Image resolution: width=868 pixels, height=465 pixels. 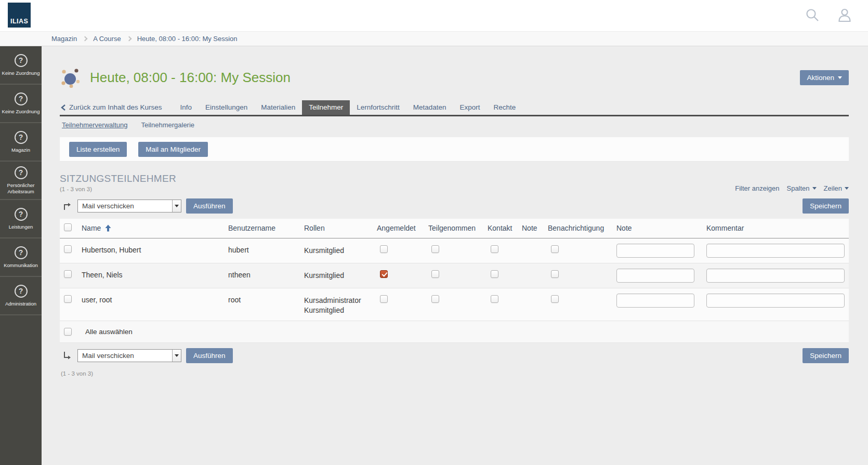 I want to click on ilias-logo: ILIAS, so click(x=19, y=15).